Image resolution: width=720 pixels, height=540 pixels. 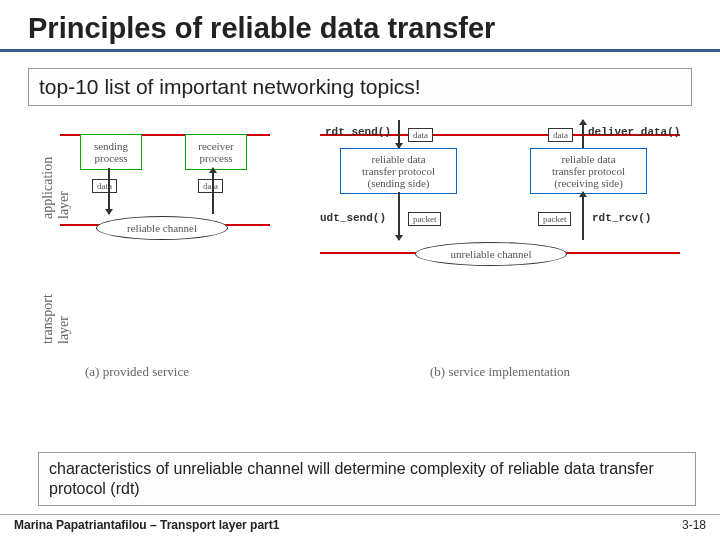 I want to click on caption-b: (b) service implementation, so click(x=500, y=372).